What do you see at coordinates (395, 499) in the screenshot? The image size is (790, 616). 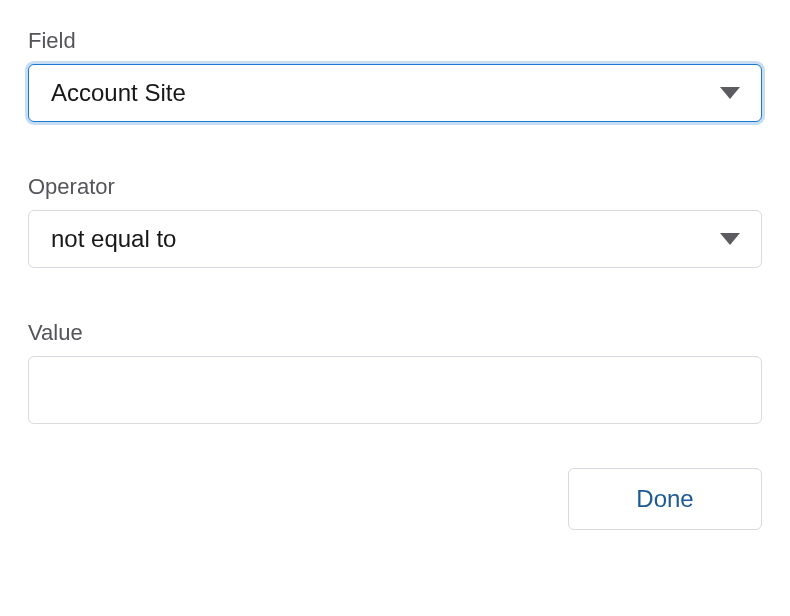 I see `footer: Done` at bounding box center [395, 499].